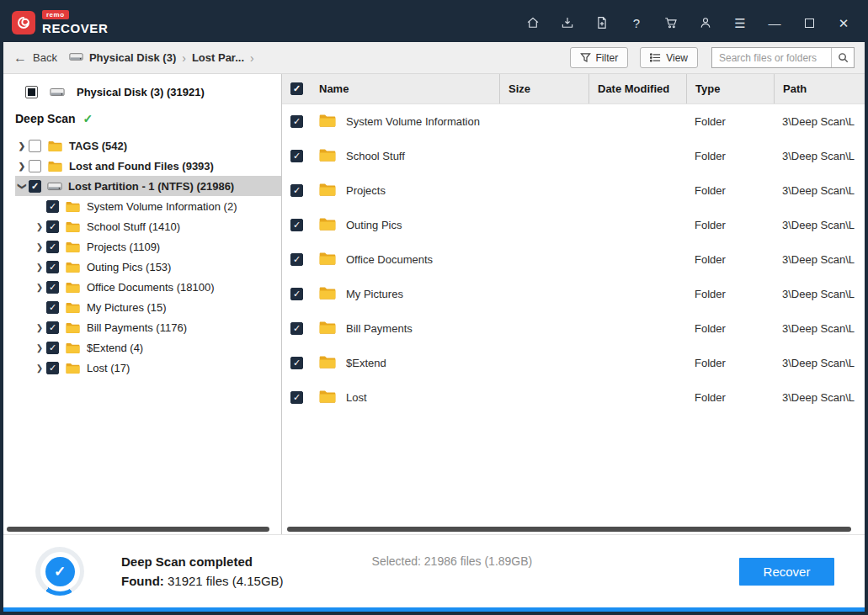 The width and height of the screenshot is (868, 615). Describe the element at coordinates (296, 89) in the screenshot. I see `select-all-checkbox: ✓` at that location.